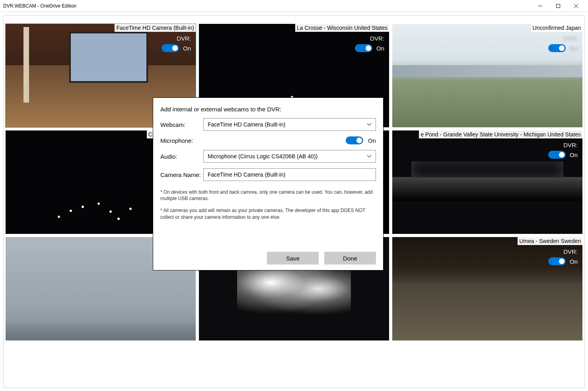  Describe the element at coordinates (290, 175) in the screenshot. I see `camera-name-input` at that location.